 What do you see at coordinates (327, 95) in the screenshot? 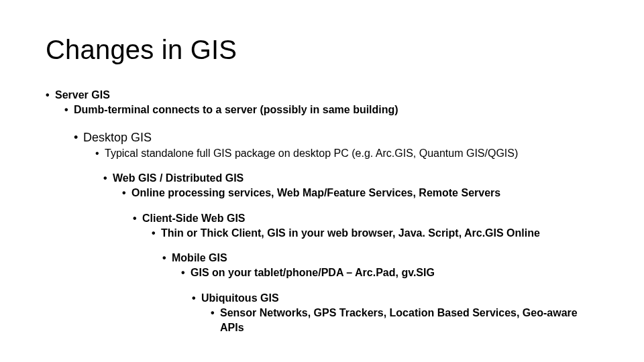
I see `item-server: Server GIS` at bounding box center [327, 95].